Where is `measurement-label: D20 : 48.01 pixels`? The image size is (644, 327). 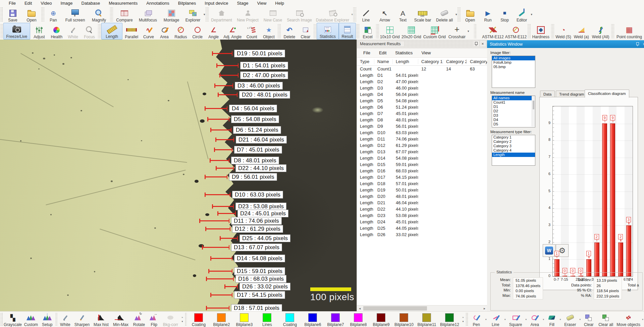
measurement-label: D20 : 48.01 pixels is located at coordinates (265, 95).